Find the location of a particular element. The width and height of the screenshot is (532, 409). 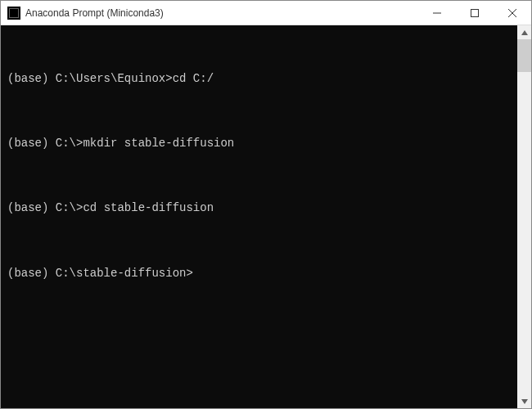

prompt-text: (base) C:\Users\Equinox> is located at coordinates (90, 79).